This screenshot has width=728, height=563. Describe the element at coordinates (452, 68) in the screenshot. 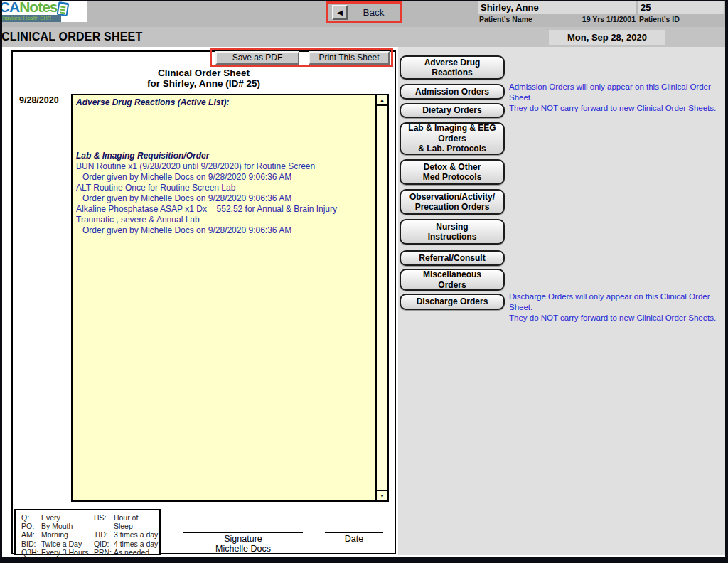

I see `sidebar-button-adverse-drug-reactions: Adverse Drug Reactions` at that location.